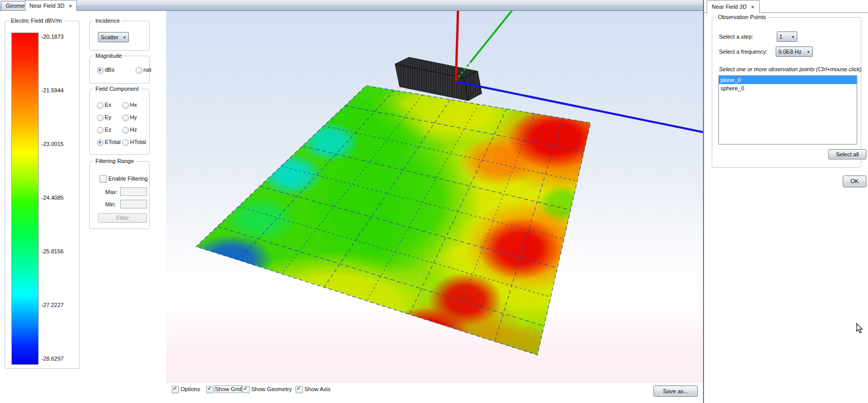 This screenshot has width=868, height=403. What do you see at coordinates (128, 179) in the screenshot?
I see `enable-filtering-label: Enable Filtering` at bounding box center [128, 179].